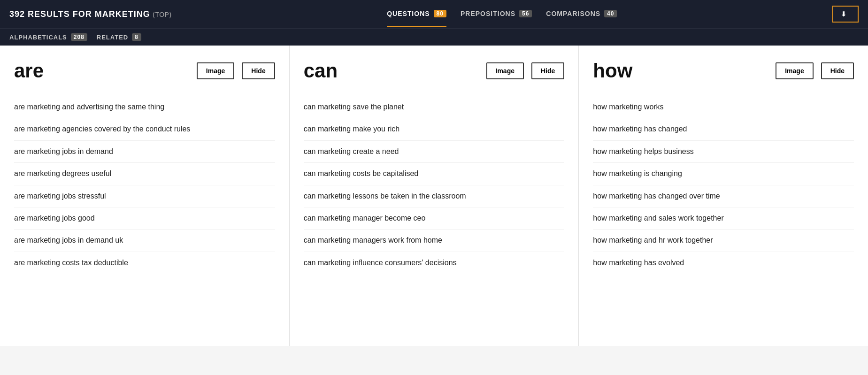 This screenshot has width=868, height=375. Describe the element at coordinates (794, 71) in the screenshot. I see `image-button-how: Image` at that location.